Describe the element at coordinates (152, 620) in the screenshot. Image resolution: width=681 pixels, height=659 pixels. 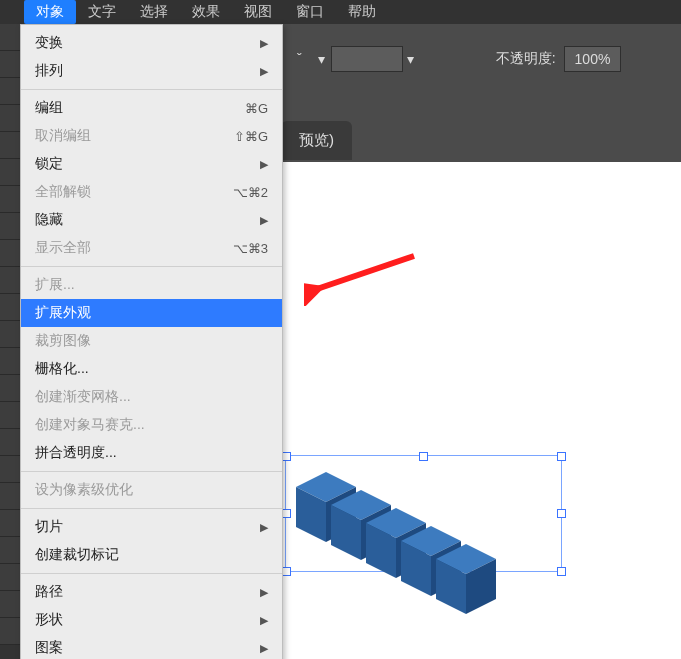
I see `menu-item: 形状▶` at that location.